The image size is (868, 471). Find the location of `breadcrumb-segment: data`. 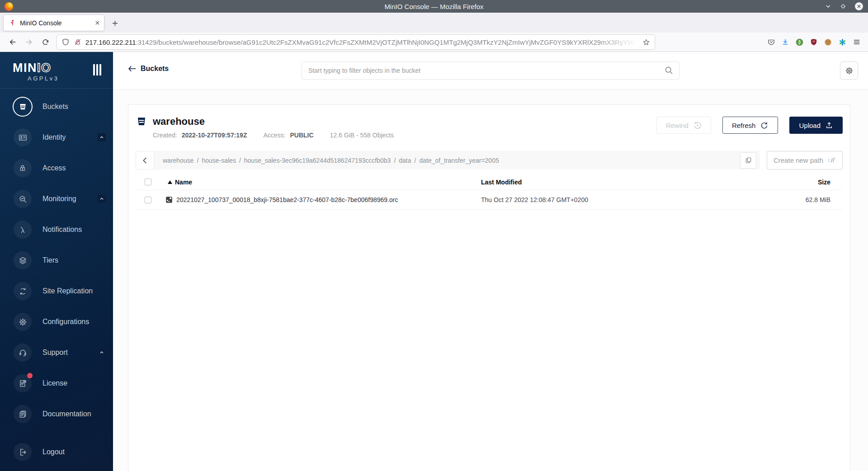

breadcrumb-segment: data is located at coordinates (405, 160).